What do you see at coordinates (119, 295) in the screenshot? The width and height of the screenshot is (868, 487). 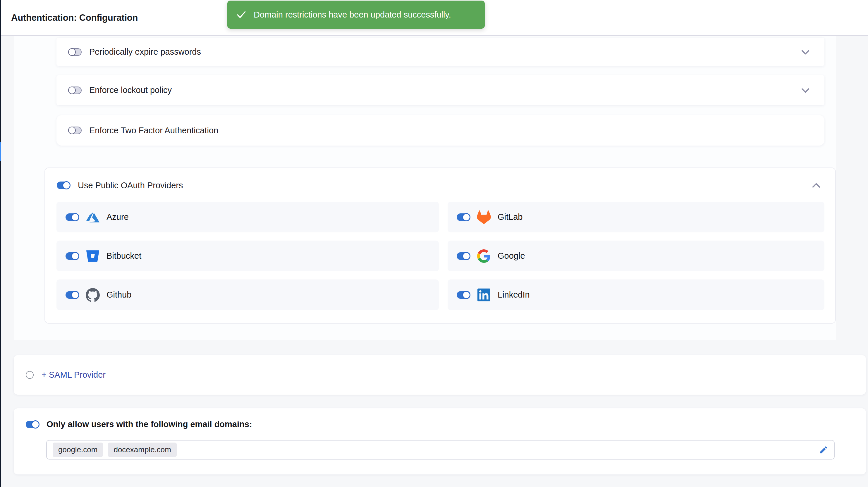 I see `provider-label: Github` at bounding box center [119, 295].